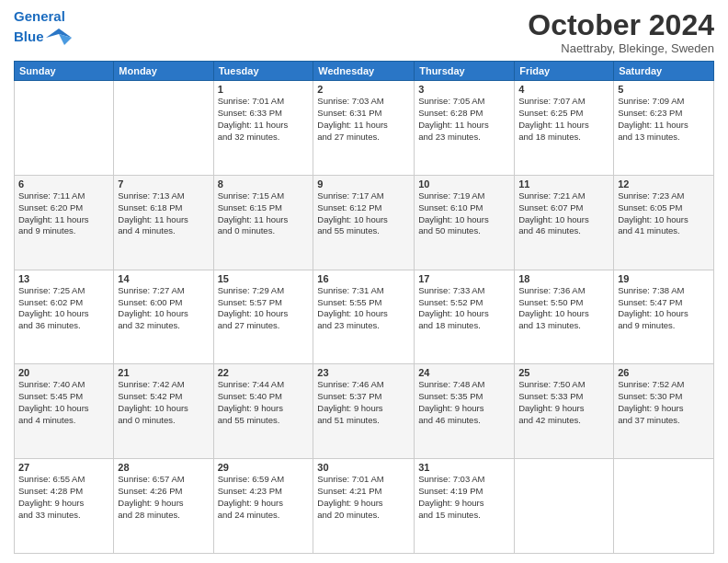 The width and height of the screenshot is (728, 563). Describe the element at coordinates (164, 497) in the screenshot. I see `cell-content: Sunrise: 6:57 AM Sunset: 4:26 PM Dayligh…` at that location.